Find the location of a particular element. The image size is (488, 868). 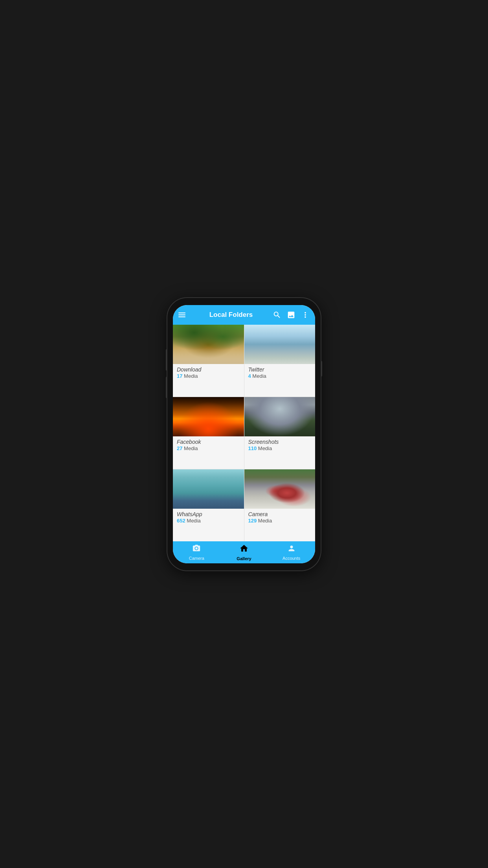

folder-info-facebook: Facebook 27 Media is located at coordinates (208, 453).